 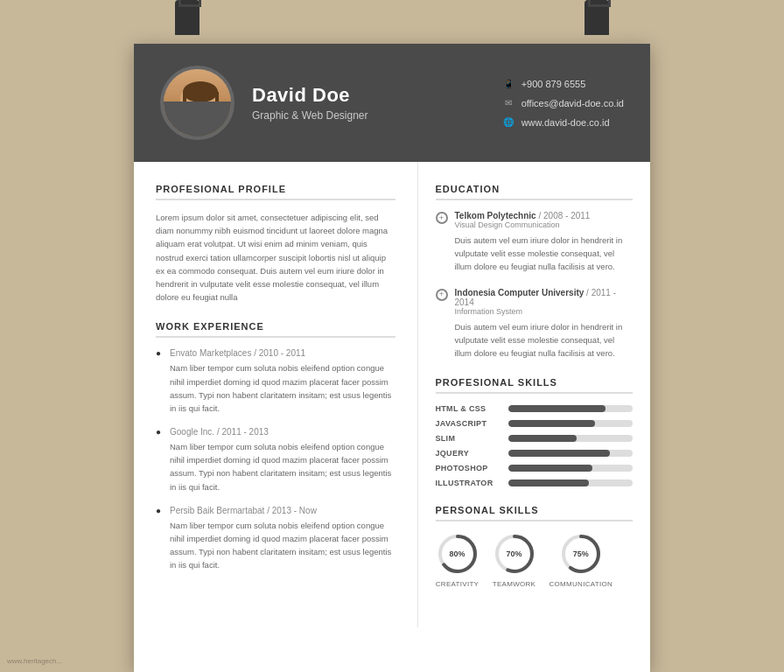 What do you see at coordinates (535, 271) in the screenshot?
I see `education-section: EDUCATION Telkom Polytechnic / 2008 - 20…` at bounding box center [535, 271].